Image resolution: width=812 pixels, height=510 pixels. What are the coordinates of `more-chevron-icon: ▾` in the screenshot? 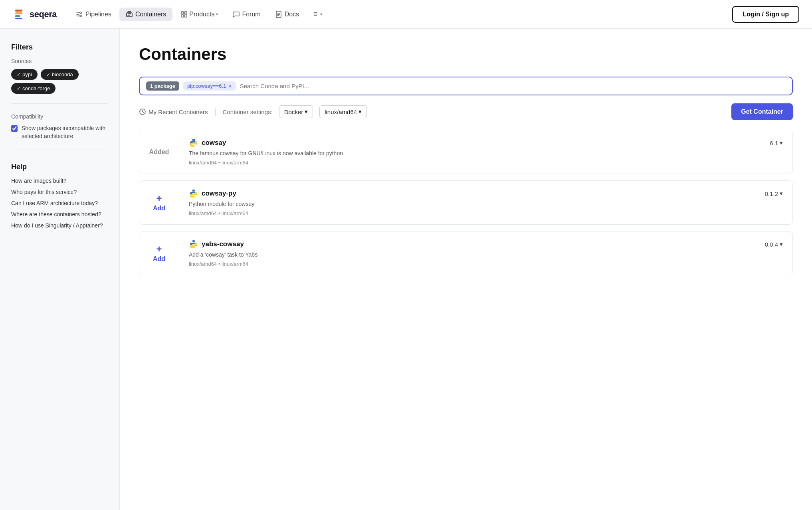 It's located at (321, 14).